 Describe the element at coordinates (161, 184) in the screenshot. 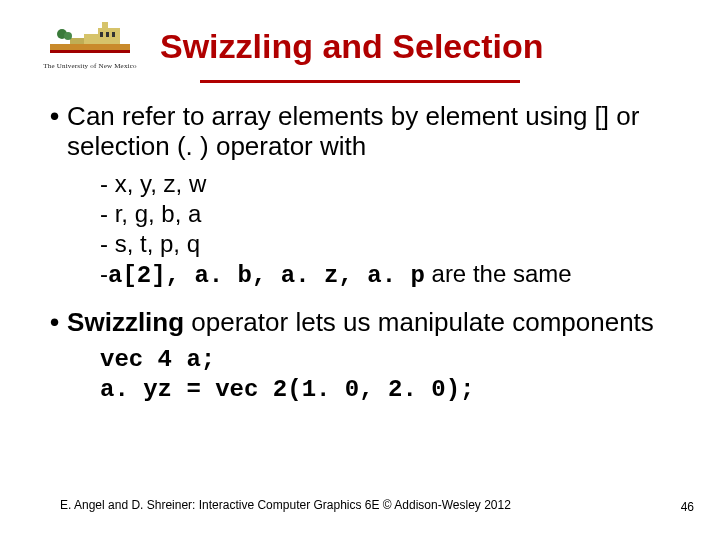

I see `sub-item-1-text: x, y, z, w` at that location.